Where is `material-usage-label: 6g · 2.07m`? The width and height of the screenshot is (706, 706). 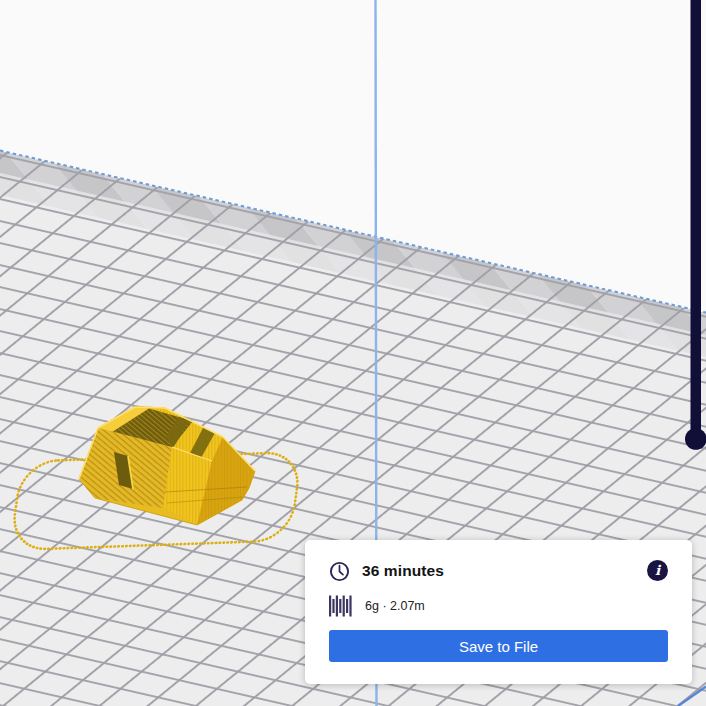
material-usage-label: 6g · 2.07m is located at coordinates (395, 606).